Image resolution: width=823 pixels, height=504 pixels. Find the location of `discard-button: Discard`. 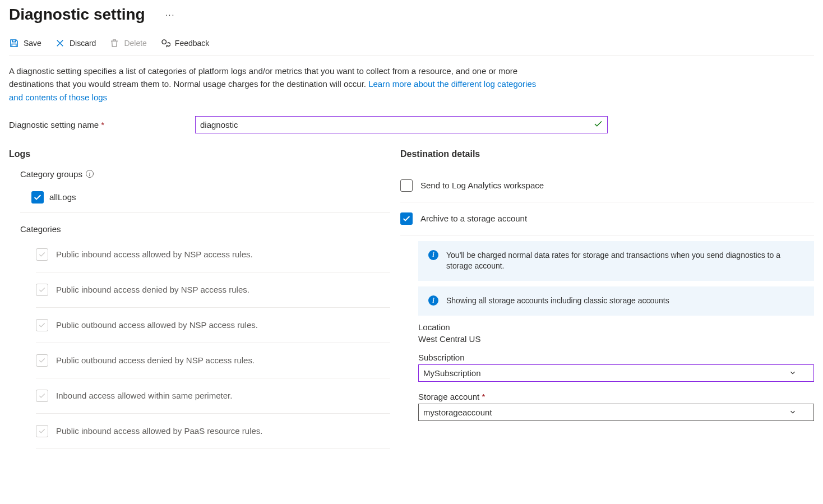

discard-button: Discard is located at coordinates (75, 43).